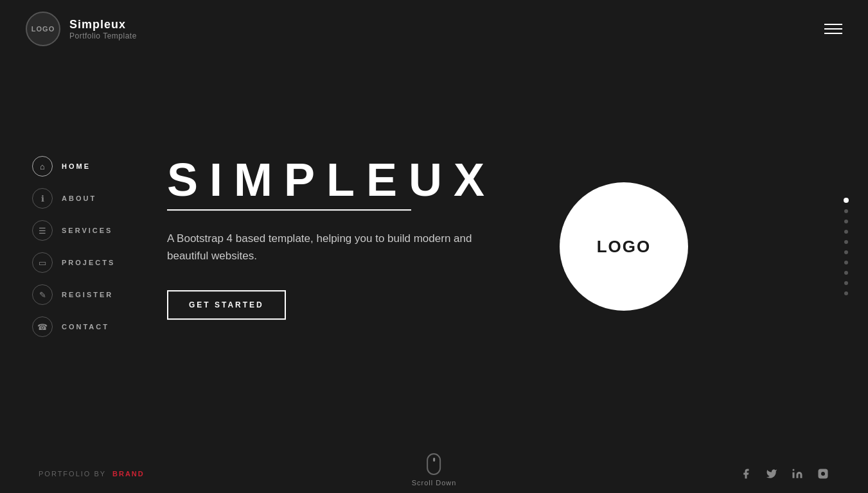  What do you see at coordinates (42, 166) in the screenshot?
I see `home-icon: ⌂` at bounding box center [42, 166].